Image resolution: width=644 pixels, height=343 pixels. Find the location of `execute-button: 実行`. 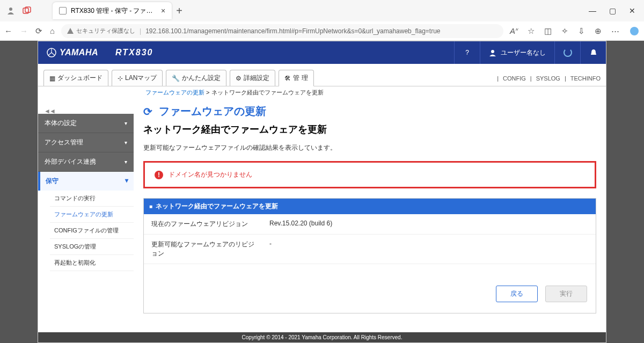

execute-button: 実行 is located at coordinates (566, 294).